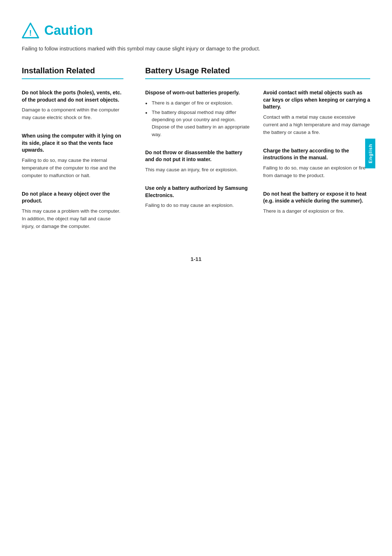 The image size is (392, 556). I want to click on battery-item-3-body: Failing to do so may cause an explosion., so click(199, 205).